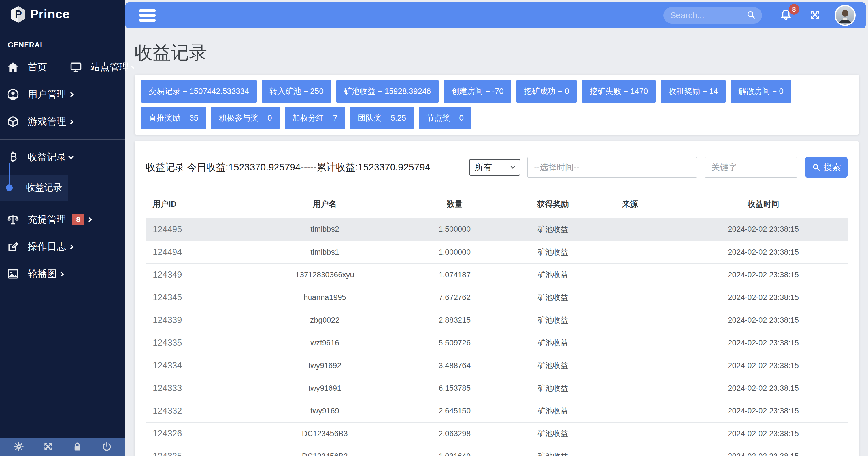 The width and height of the screenshot is (868, 456). Describe the element at coordinates (612, 167) in the screenshot. I see `date-range-input` at that location.